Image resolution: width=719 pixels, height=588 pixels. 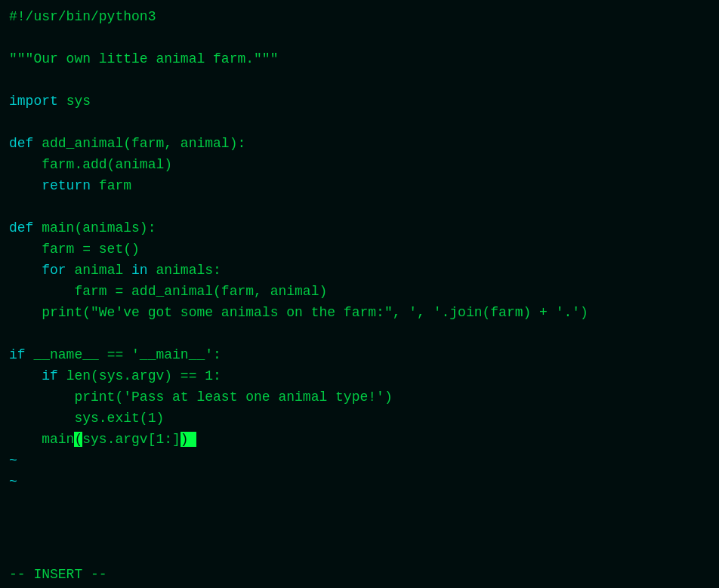 What do you see at coordinates (360, 291) in the screenshot?
I see `code-line-14: farm = add_animal(farm, animal)` at bounding box center [360, 291].